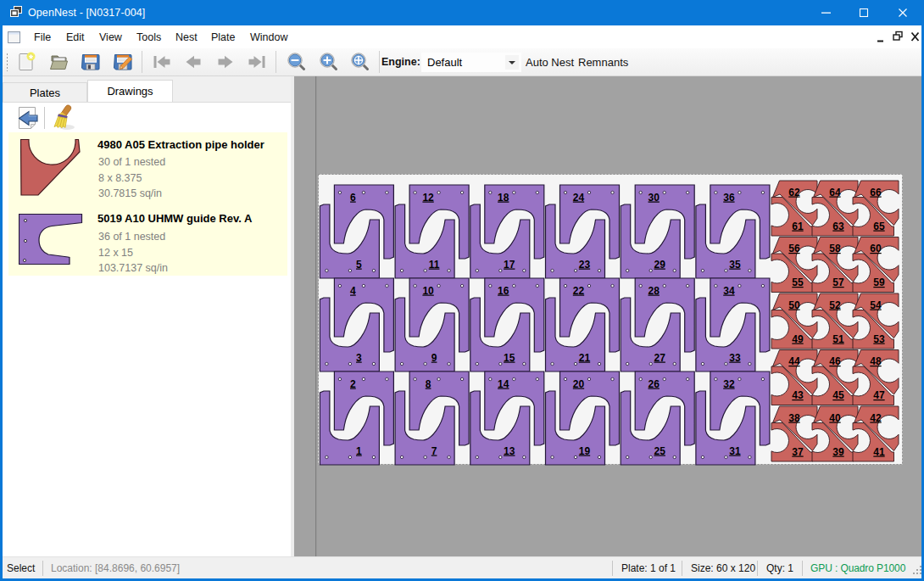  Describe the element at coordinates (876, 249) in the screenshot. I see `svg-text: 60` at that location.